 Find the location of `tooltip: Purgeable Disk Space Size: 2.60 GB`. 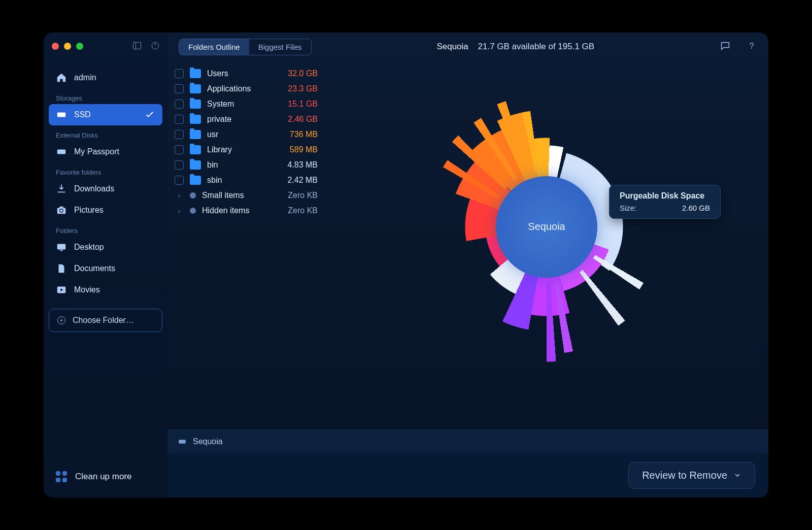

tooltip: Purgeable Disk Space Size: 2.60 GB is located at coordinates (665, 202).